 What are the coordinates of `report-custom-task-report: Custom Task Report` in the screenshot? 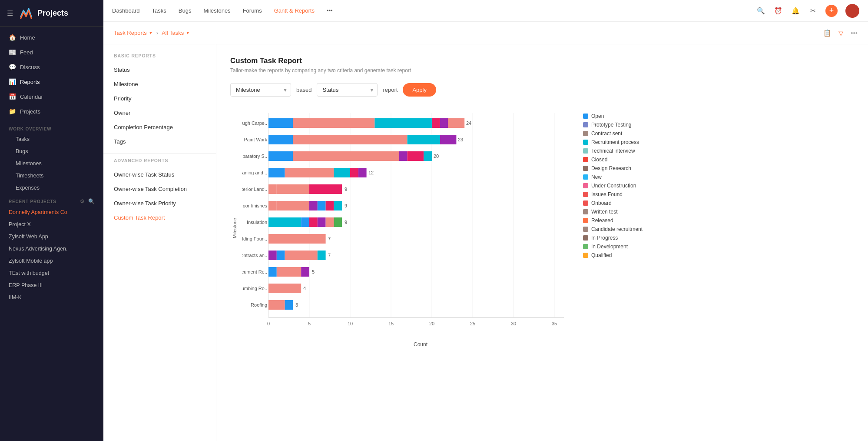 It's located at (160, 217).